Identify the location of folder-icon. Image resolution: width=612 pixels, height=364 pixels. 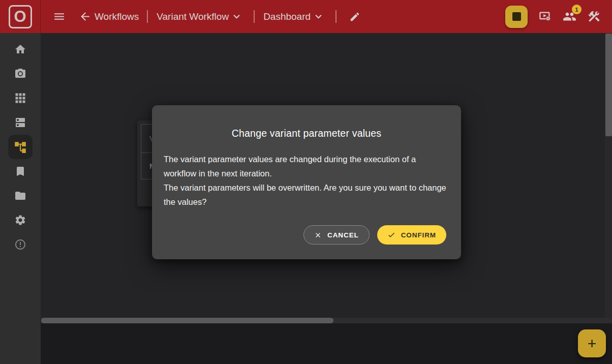
(20, 196).